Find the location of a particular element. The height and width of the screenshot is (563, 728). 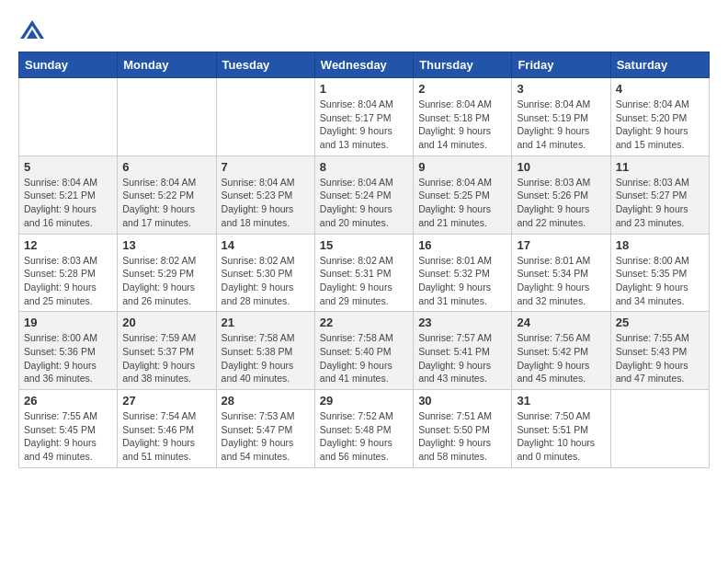

calendar-cell: 19Sunrise: 8:00 AM Sunset: 5:36 PM Dayli… is located at coordinates (68, 351).